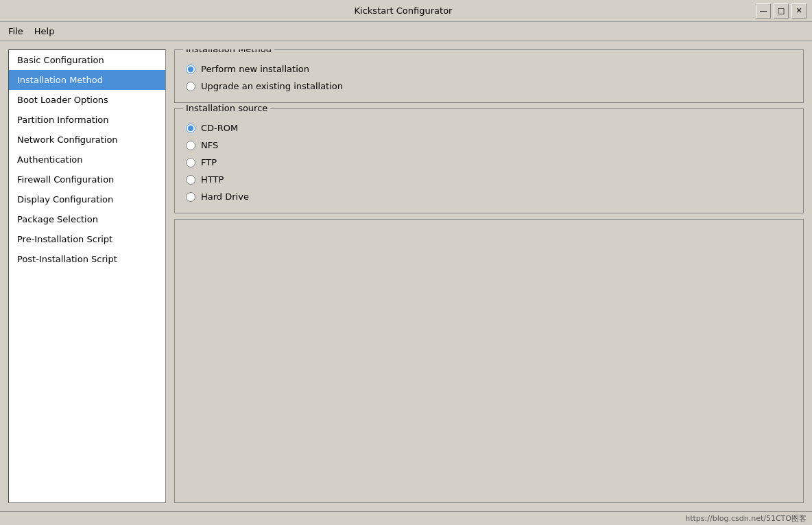 This screenshot has height=525, width=812. Describe the element at coordinates (225, 196) in the screenshot. I see `radio-hard-drive-label: Hard Drive` at that location.